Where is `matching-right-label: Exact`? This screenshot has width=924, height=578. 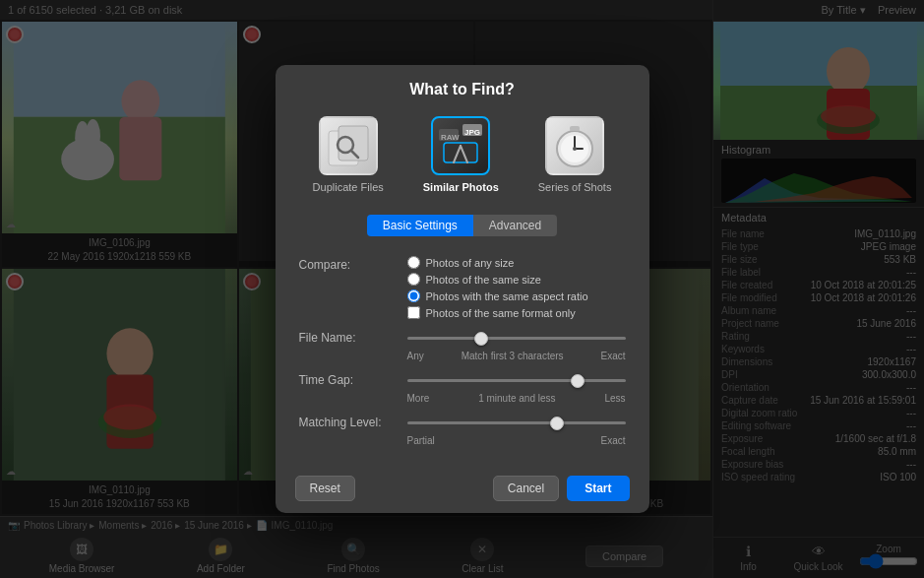
matching-right-label: Exact is located at coordinates (612, 441).